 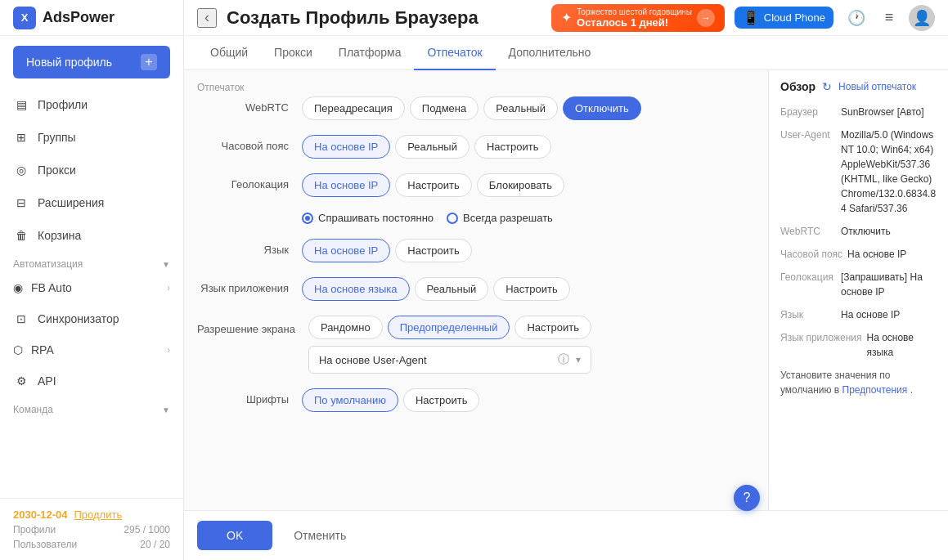 I want to click on radio-circle-allow, so click(x=452, y=218).